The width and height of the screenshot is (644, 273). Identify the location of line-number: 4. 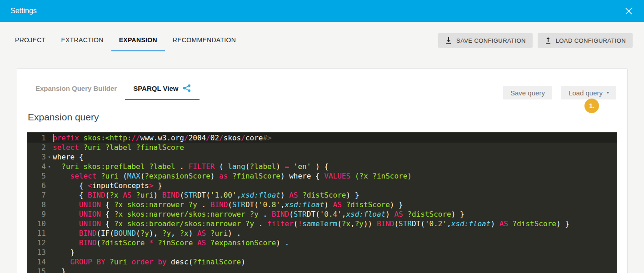
(36, 166).